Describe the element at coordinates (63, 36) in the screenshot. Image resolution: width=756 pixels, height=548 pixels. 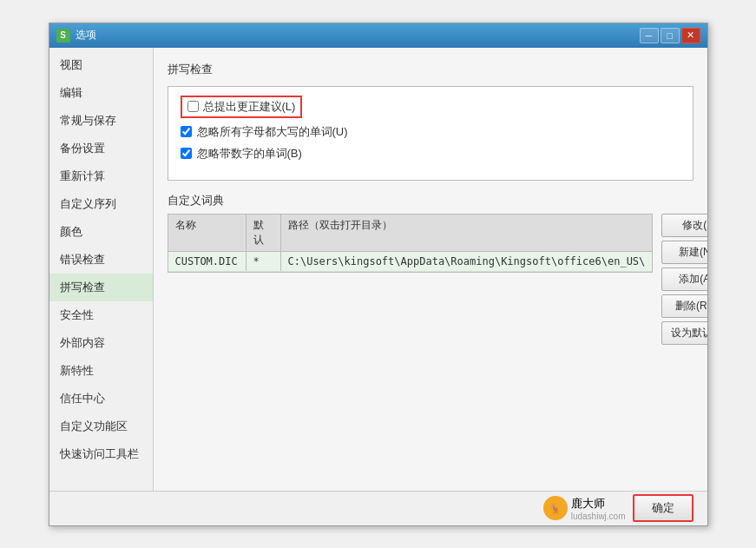
I see `app-icon: S` at that location.